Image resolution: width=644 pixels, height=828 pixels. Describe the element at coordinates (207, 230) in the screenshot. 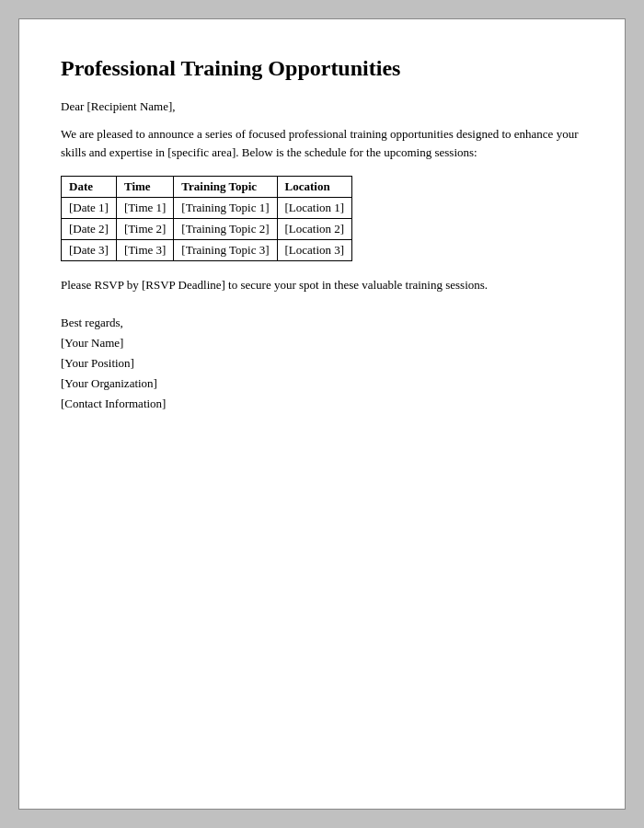

I see `table-row: [Date 2][Time 2][Training Topic 2][Locat…` at that location.